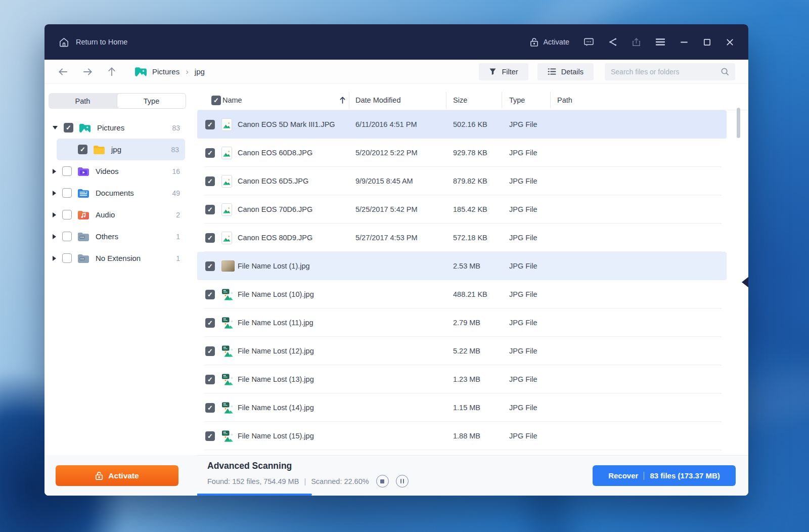 The width and height of the screenshot is (809, 532). I want to click on tab-path: Path, so click(83, 101).